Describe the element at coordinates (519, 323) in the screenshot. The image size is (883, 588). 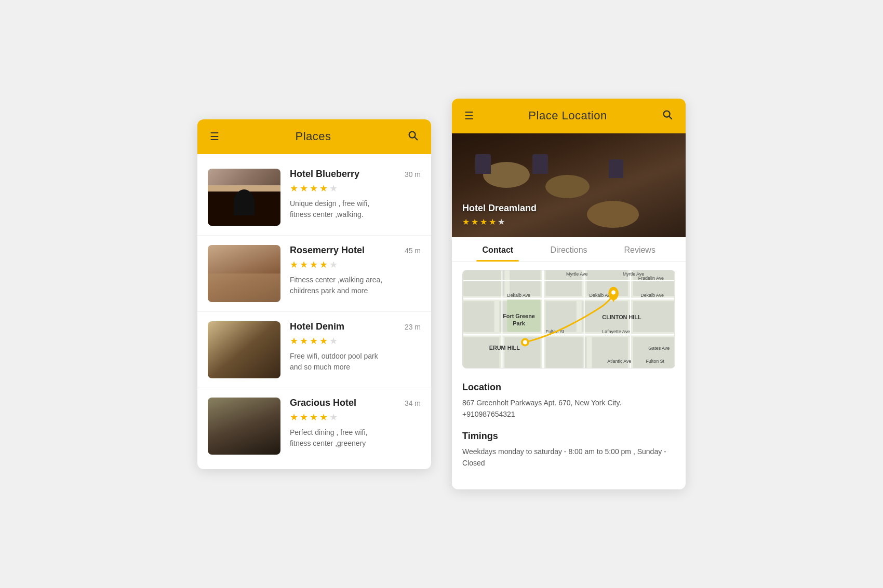
I see `svg-text: Park` at that location.